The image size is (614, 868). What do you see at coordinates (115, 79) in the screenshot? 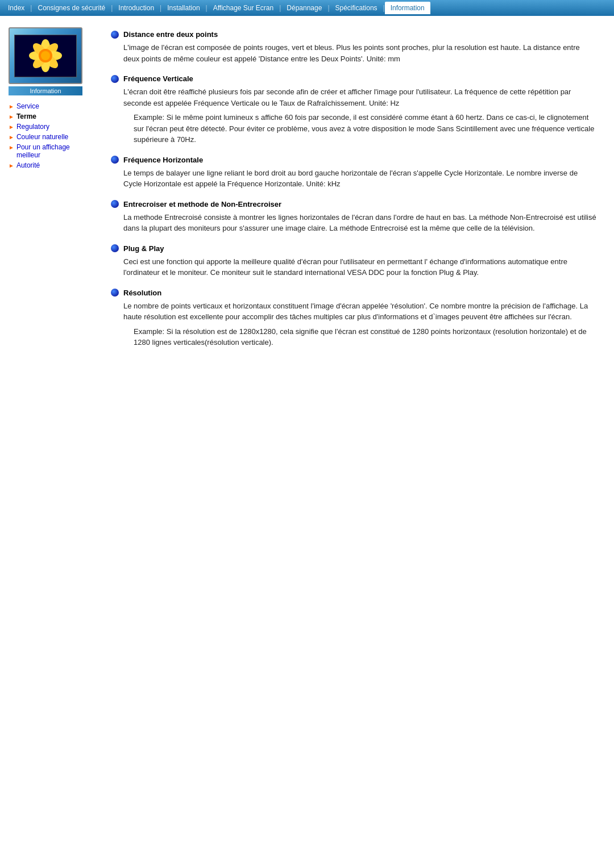
I see `bullet-freq-v` at bounding box center [115, 79].